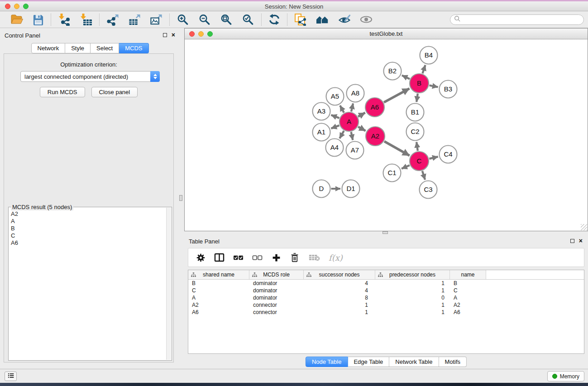 The image size is (588, 386). What do you see at coordinates (342, 109) in the screenshot?
I see `edge-A-A5` at bounding box center [342, 109].